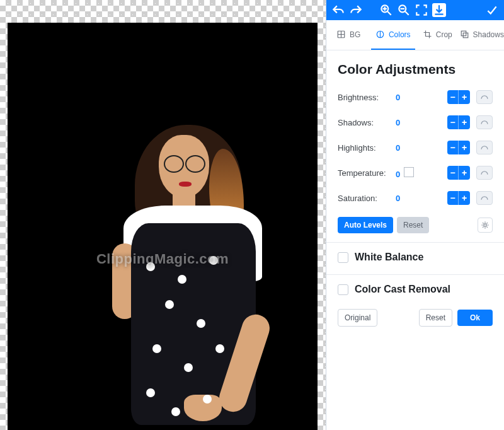 This screenshot has height=430, width=504. What do you see at coordinates (427, 34) in the screenshot?
I see `crop-icon` at bounding box center [427, 34].